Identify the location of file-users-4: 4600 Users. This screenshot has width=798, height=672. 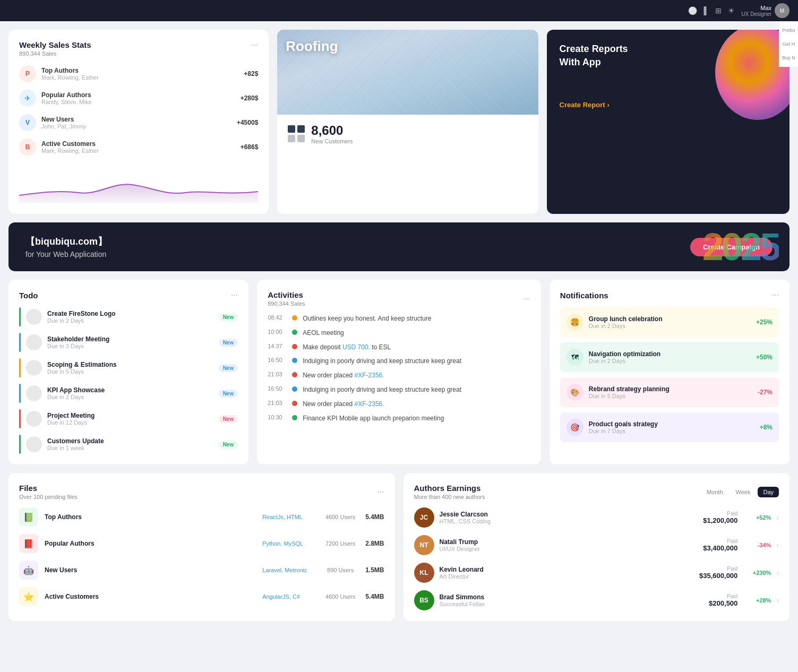
(340, 597).